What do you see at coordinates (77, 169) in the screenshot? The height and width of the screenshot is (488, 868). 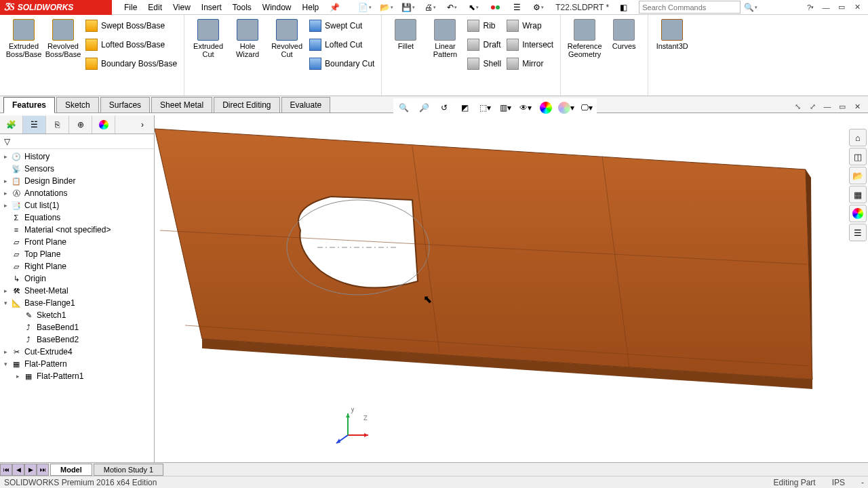 I see `tree-sensors: 📡Sensors` at bounding box center [77, 169].